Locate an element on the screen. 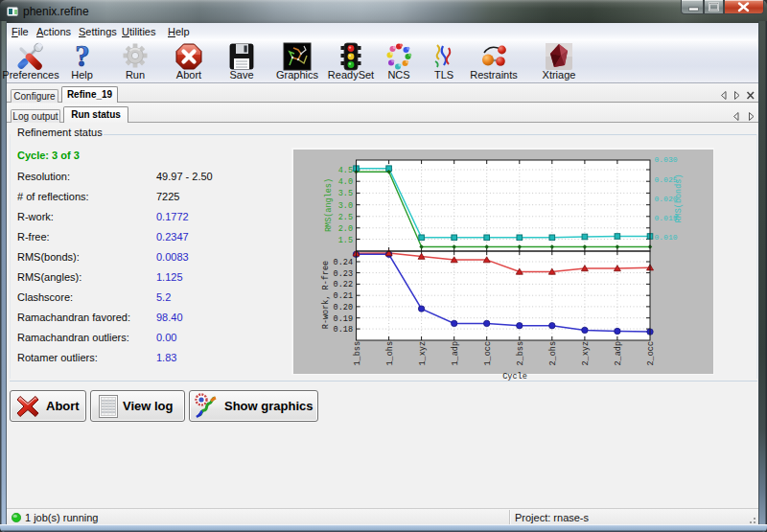  svg-text: 0.18 is located at coordinates (343, 330).